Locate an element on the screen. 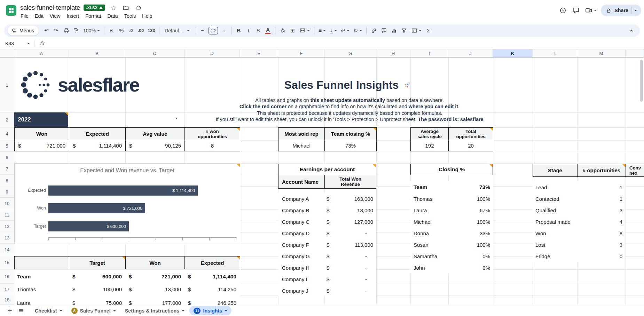 The width and height of the screenshot is (644, 316). closing-row: Thomas100% is located at coordinates (452, 198).